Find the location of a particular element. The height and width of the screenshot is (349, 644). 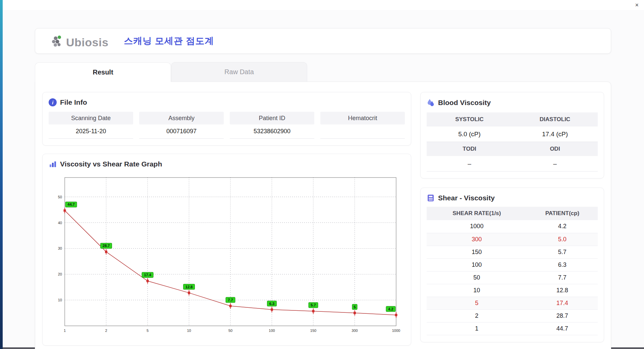

bv-header-diastolic: DIASTOLIC is located at coordinates (555, 119).